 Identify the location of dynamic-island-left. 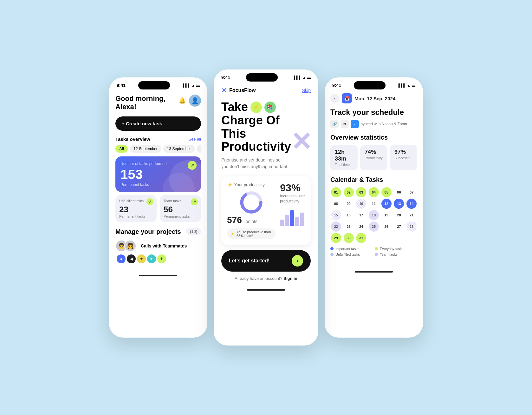
(154, 85).